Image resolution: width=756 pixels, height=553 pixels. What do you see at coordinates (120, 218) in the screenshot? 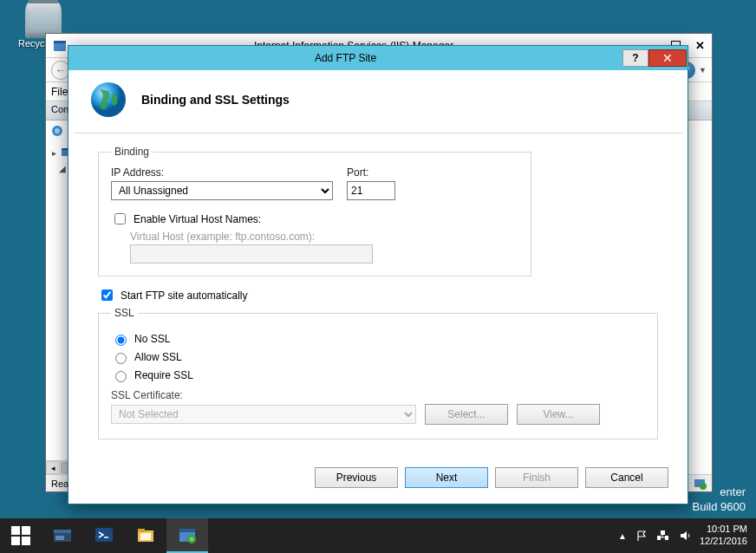
I see `enable-virtual-host-checkbox` at bounding box center [120, 218].